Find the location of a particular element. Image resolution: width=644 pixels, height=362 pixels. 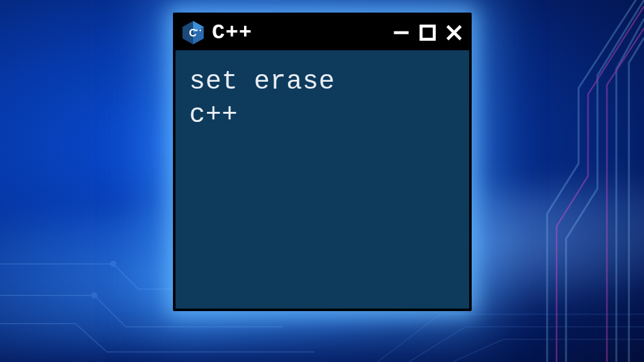

close-button is located at coordinates (454, 33).